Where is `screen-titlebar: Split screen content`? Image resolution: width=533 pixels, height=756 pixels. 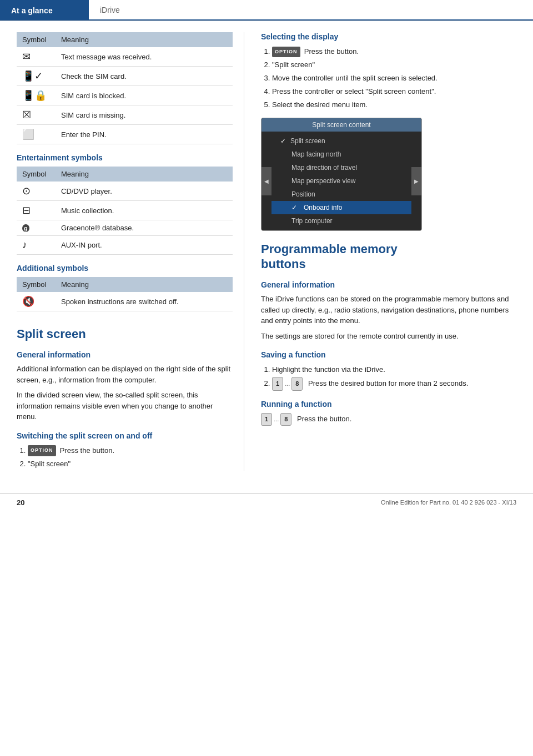 screen-titlebar: Split screen content is located at coordinates (341, 125).